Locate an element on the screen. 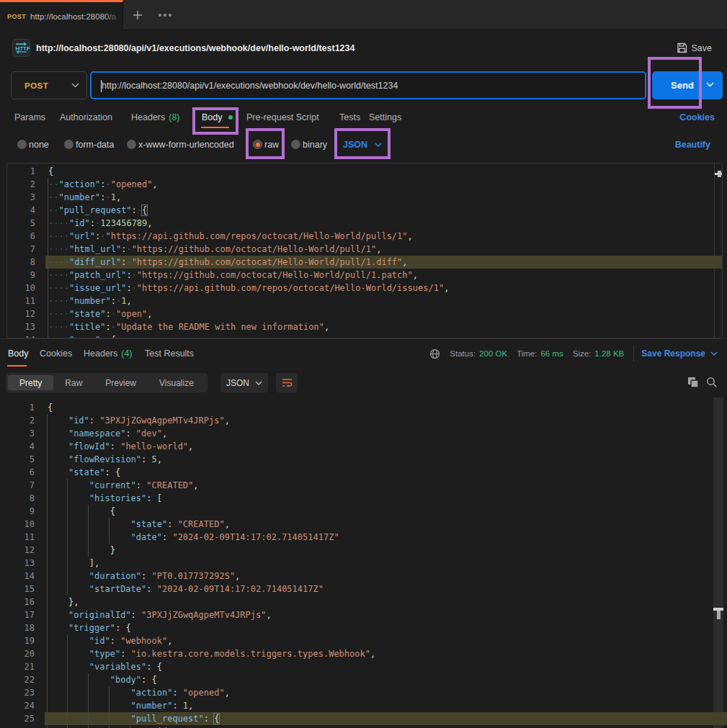 The width and height of the screenshot is (727, 728). new-tab-button is located at coordinates (138, 15).